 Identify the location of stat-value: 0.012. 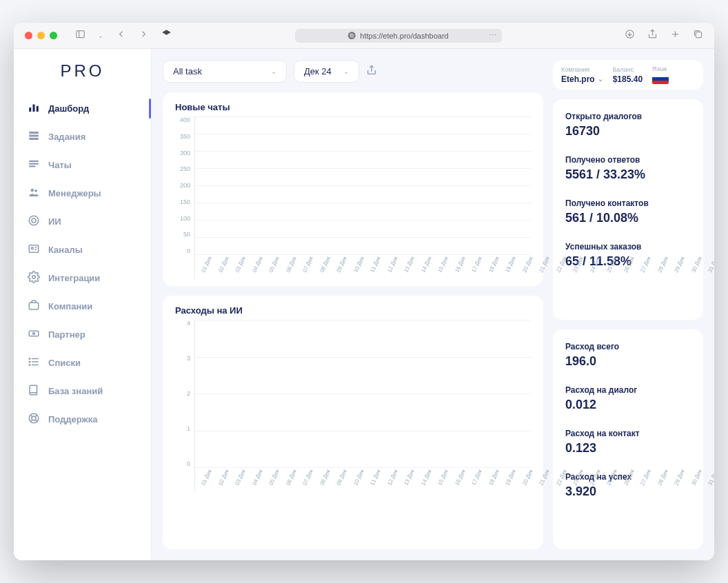
(628, 405).